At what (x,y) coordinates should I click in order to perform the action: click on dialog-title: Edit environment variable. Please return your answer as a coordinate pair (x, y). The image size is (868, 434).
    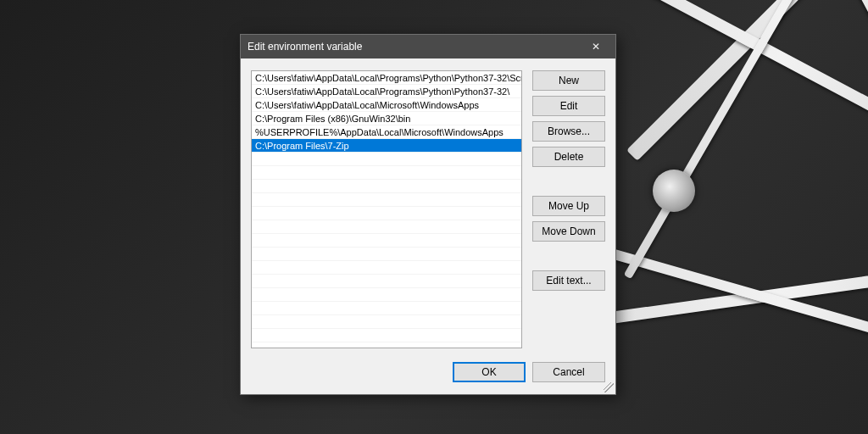
    Looking at the image, I should click on (415, 47).